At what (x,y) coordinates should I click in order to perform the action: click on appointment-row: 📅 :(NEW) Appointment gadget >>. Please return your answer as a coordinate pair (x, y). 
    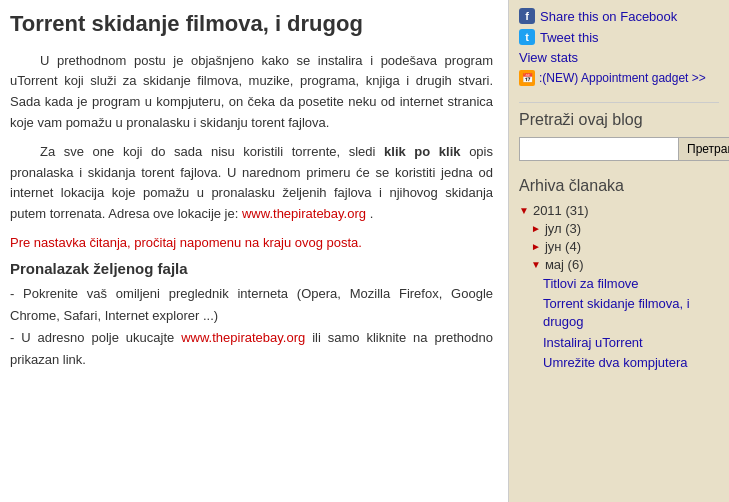
    Looking at the image, I should click on (619, 78).